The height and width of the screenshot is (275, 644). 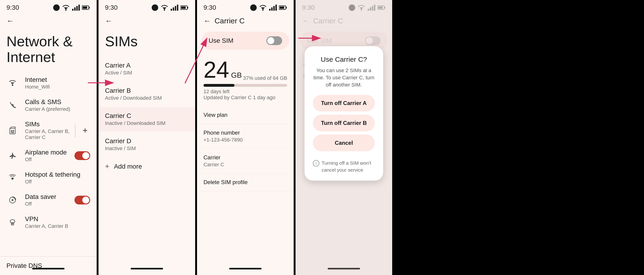 I want to click on sims-right: +, so click(x=82, y=130).